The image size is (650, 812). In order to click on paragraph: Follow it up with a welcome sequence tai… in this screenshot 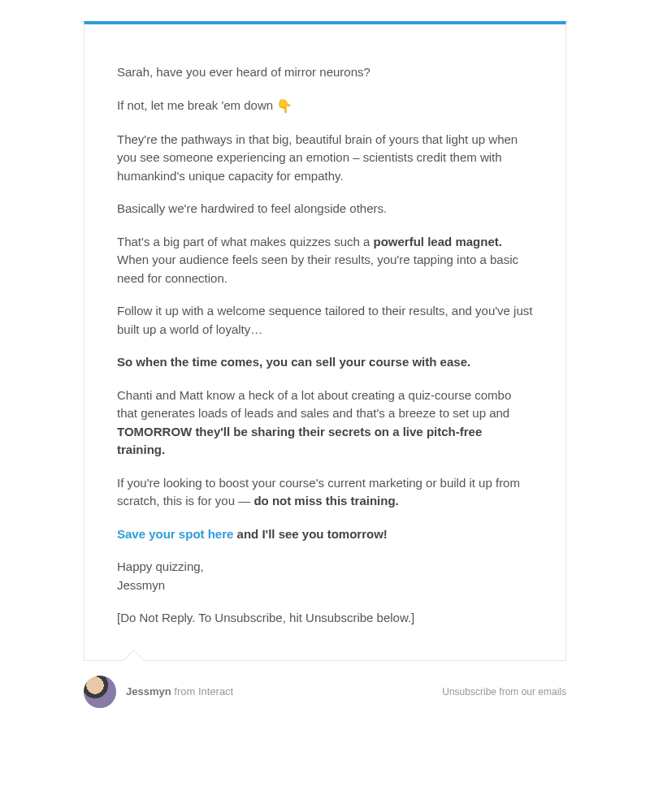, I will do `click(325, 320)`.